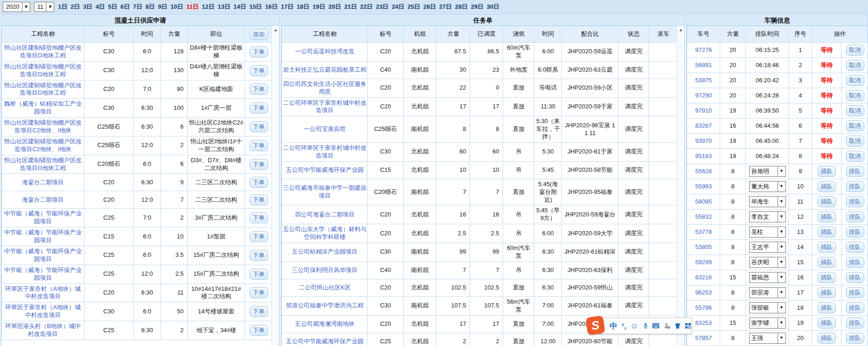  I want to click on chinese-mode-icon: 中, so click(613, 326).